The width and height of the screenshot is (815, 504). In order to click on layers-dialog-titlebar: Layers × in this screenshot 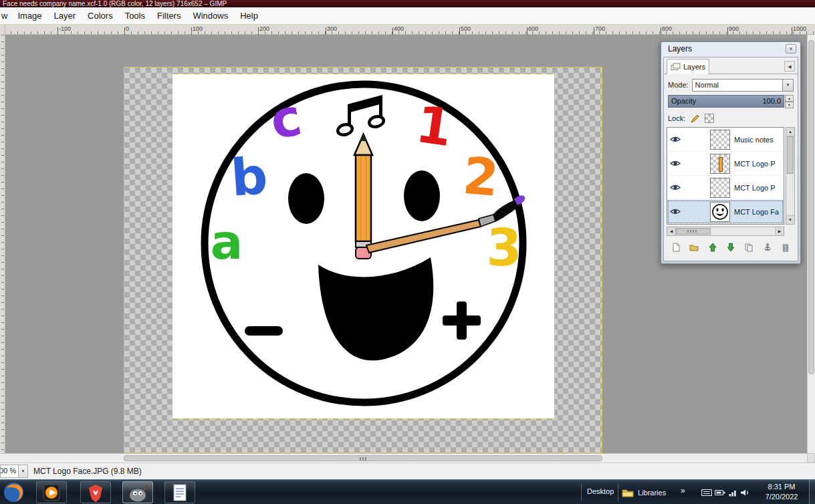, I will do `click(731, 49)`.